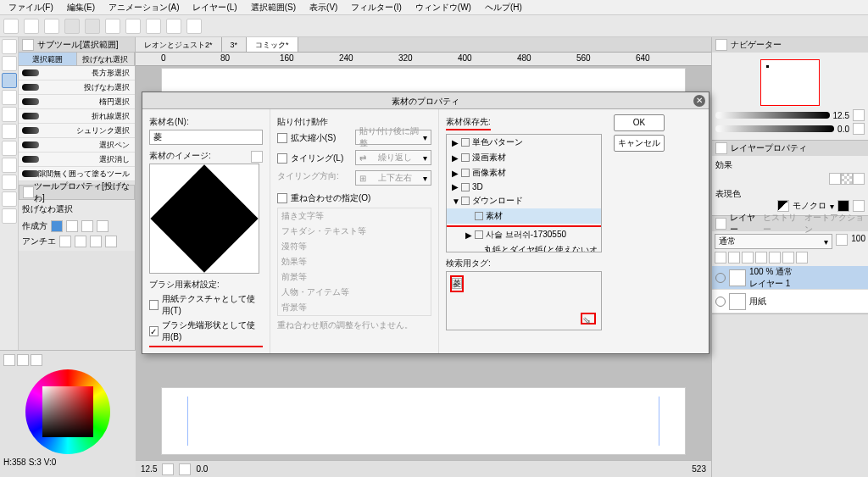 The image size is (868, 477). Describe the element at coordinates (354, 262) in the screenshot. I see `overlay-item: 効果等` at that location.